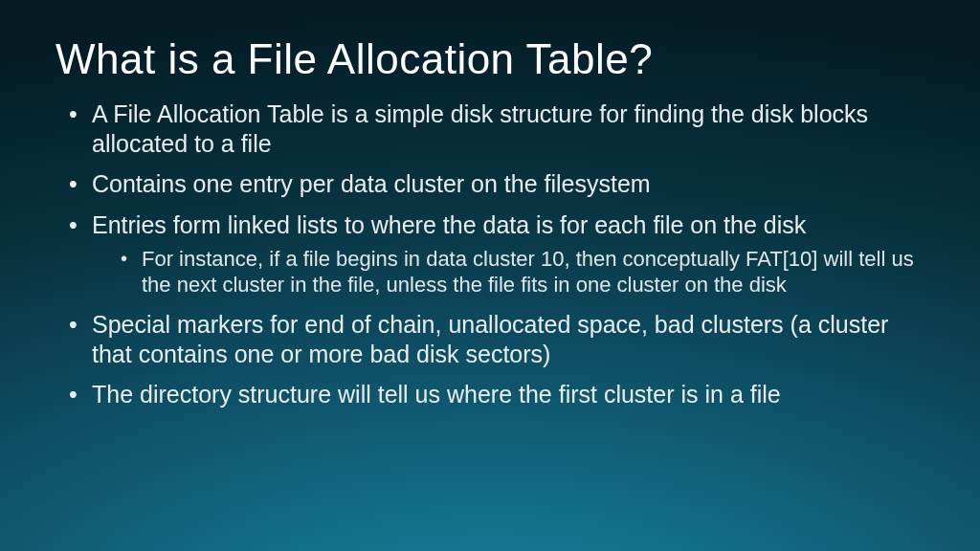 Image resolution: width=980 pixels, height=551 pixels. Describe the element at coordinates (494, 59) in the screenshot. I see `slide-title: What is a File Allocation Table?` at that location.